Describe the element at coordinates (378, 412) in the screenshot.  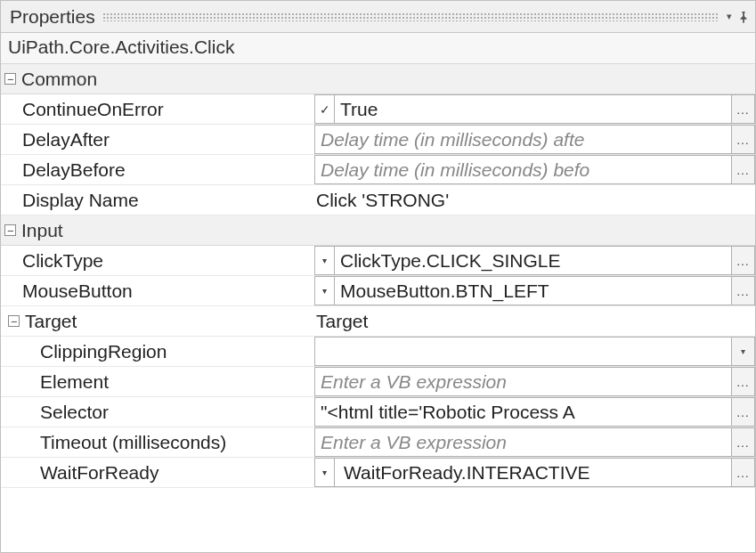
I see `prop-selector: Selector "<html title='Robotic Process A…` at that location.